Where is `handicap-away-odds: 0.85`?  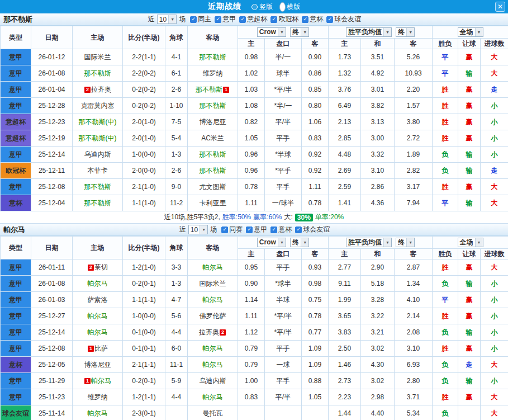
handicap-away-odds: 0.85 is located at coordinates (315, 89).